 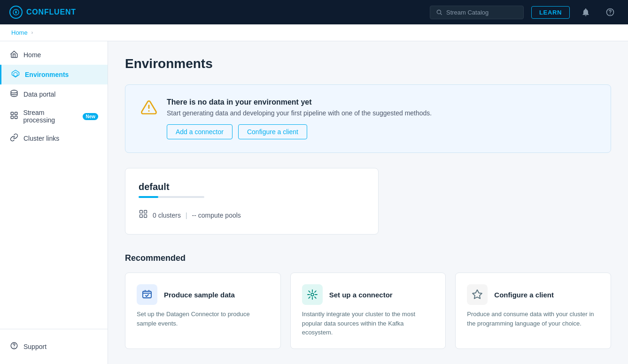 I want to click on rec-card-header-3: Configure a client, so click(x=533, y=295).